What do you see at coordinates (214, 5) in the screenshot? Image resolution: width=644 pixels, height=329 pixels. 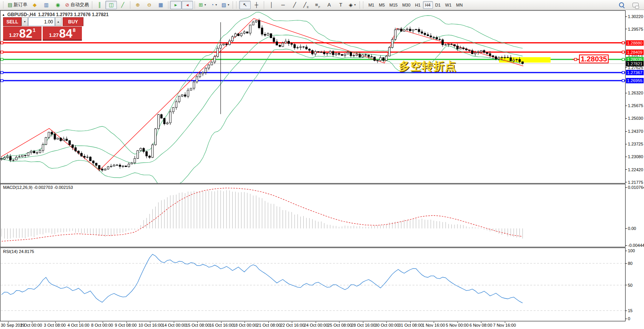 I see `periods-button: ◔▾` at bounding box center [214, 5].